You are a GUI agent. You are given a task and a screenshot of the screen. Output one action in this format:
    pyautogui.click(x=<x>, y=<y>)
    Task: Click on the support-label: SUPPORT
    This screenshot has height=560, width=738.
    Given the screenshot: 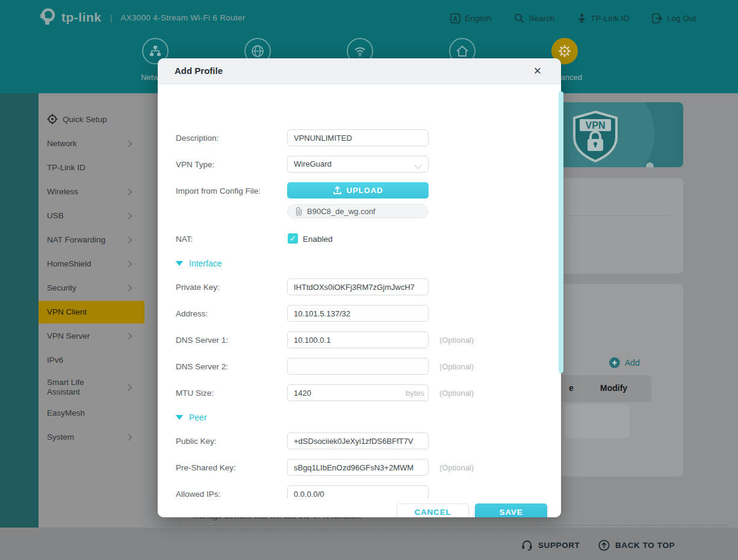 What is the action you would take?
    pyautogui.click(x=559, y=545)
    